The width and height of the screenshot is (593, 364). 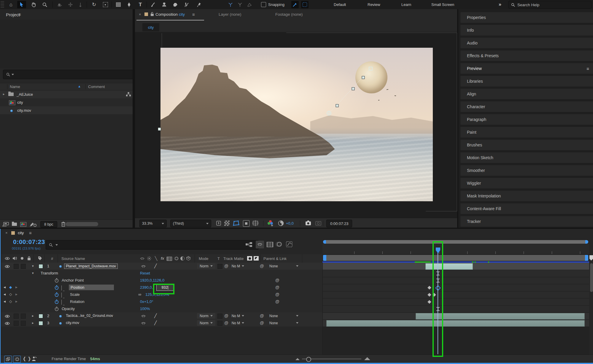 What do you see at coordinates (134, 119) in the screenshot?
I see `panel-divider` at bounding box center [134, 119].